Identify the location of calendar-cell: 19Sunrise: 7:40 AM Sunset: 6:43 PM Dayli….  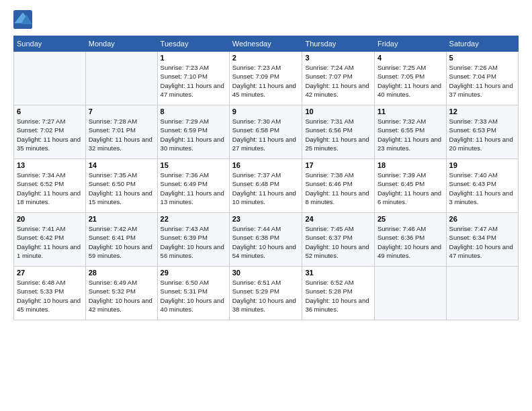
(482, 186).